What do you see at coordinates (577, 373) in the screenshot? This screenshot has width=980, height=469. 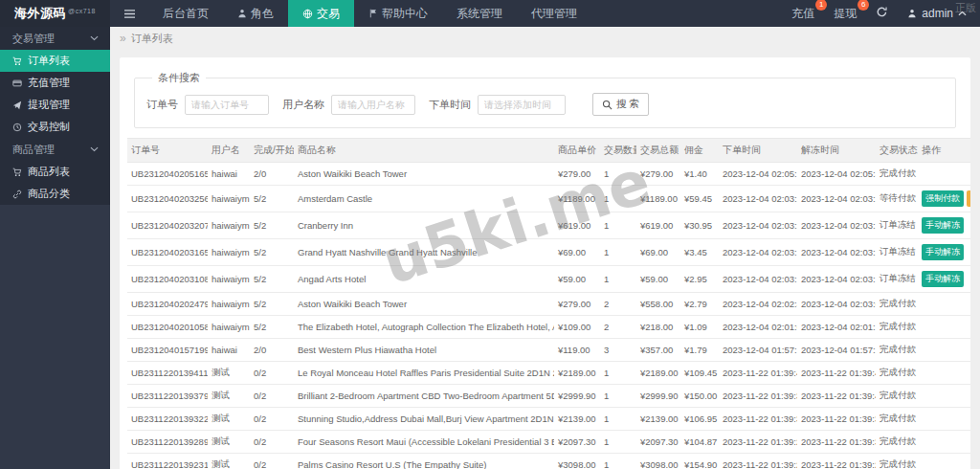 I see `cell-price: ¥2189.00` at bounding box center [577, 373].